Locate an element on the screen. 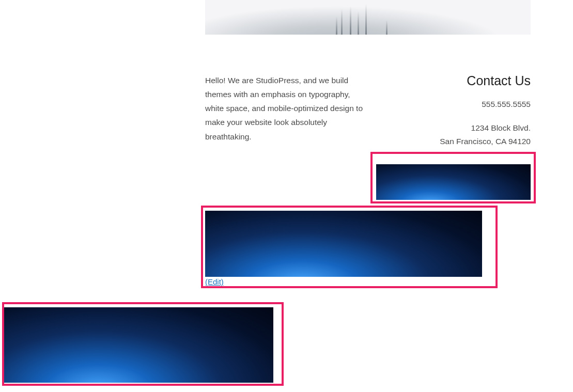  hero-image is located at coordinates (368, 18).